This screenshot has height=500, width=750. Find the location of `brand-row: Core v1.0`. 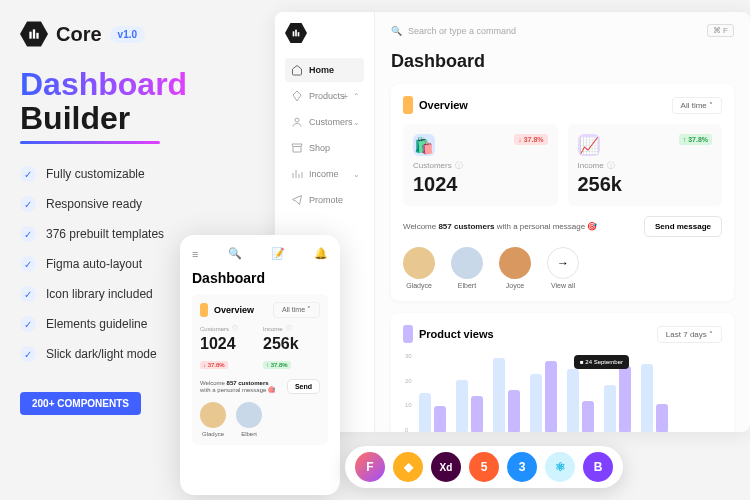

brand-row: Core v1.0 is located at coordinates (135, 34).